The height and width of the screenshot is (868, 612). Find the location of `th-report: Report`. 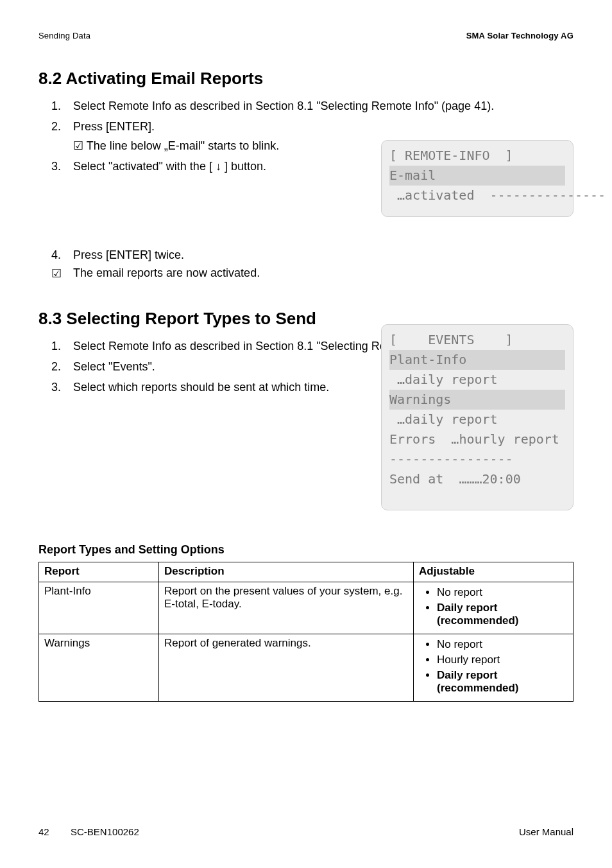

th-report: Report is located at coordinates (99, 573).